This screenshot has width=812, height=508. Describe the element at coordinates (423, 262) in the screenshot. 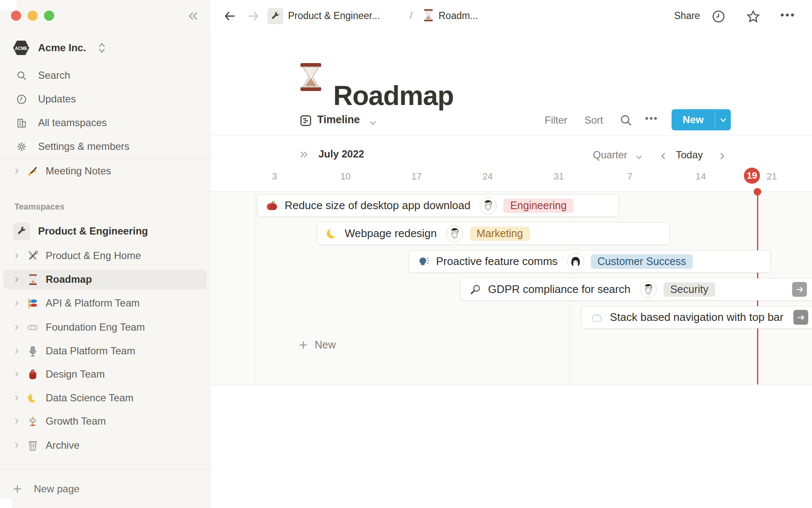

I see `speaking-head-icon` at that location.